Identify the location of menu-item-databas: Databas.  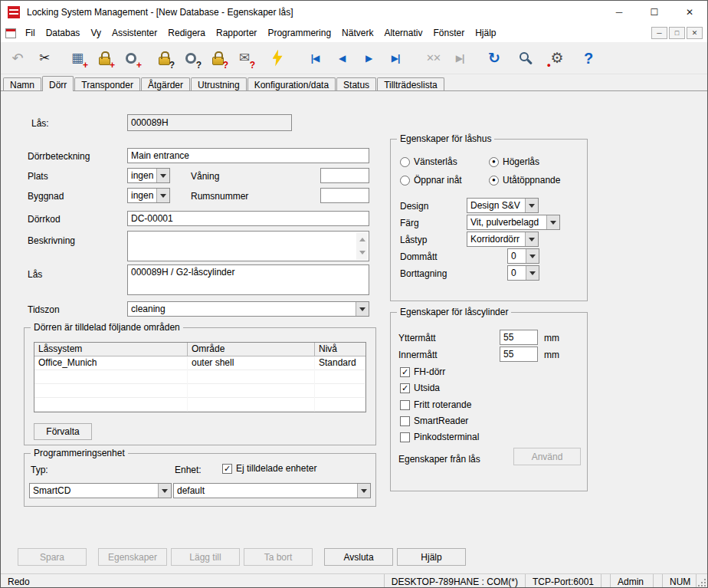
(63, 33).